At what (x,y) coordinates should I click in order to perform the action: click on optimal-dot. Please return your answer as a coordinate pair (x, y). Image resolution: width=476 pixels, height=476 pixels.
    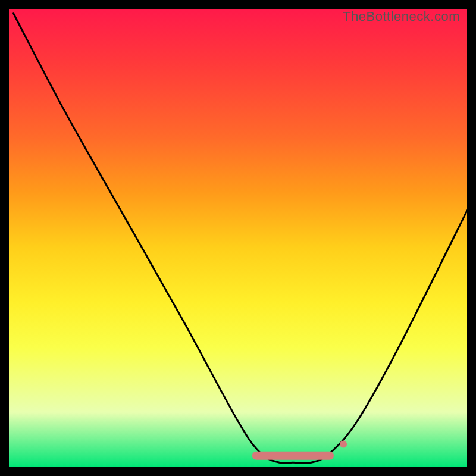
    Looking at the image, I should click on (343, 444).